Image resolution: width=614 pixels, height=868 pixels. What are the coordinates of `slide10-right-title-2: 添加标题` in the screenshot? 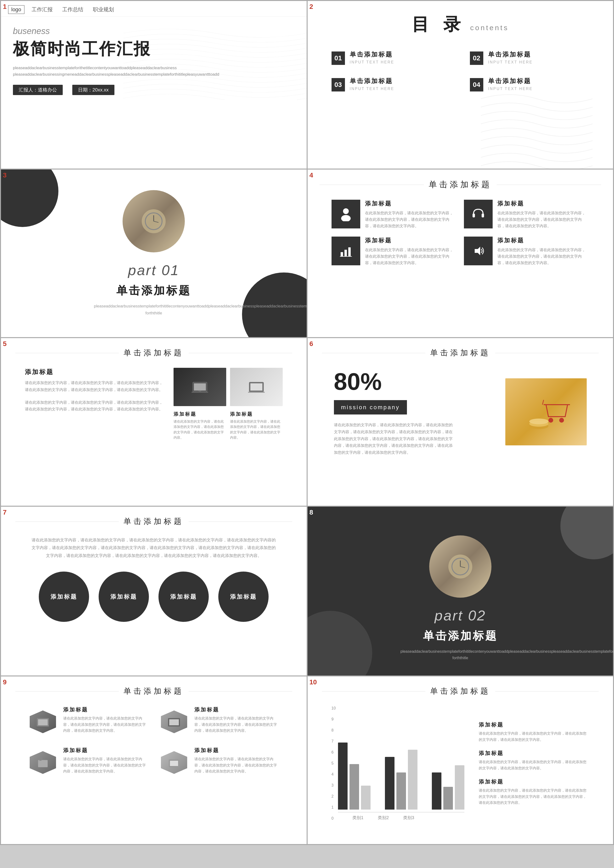 It's located at (534, 753).